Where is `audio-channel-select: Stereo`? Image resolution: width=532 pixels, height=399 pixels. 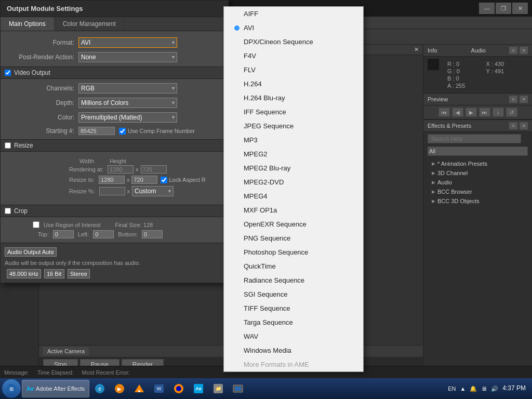
audio-channel-select: Stereo is located at coordinates (79, 274).